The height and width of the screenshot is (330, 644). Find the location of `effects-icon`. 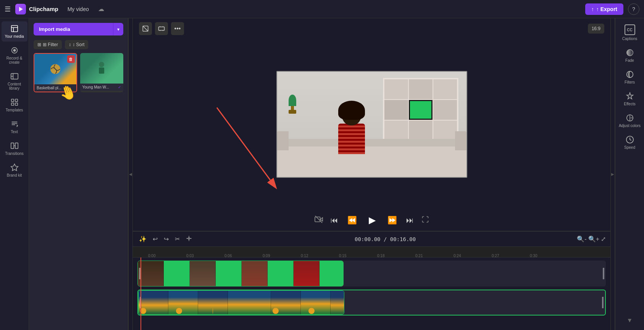

effects-icon is located at coordinates (630, 96).